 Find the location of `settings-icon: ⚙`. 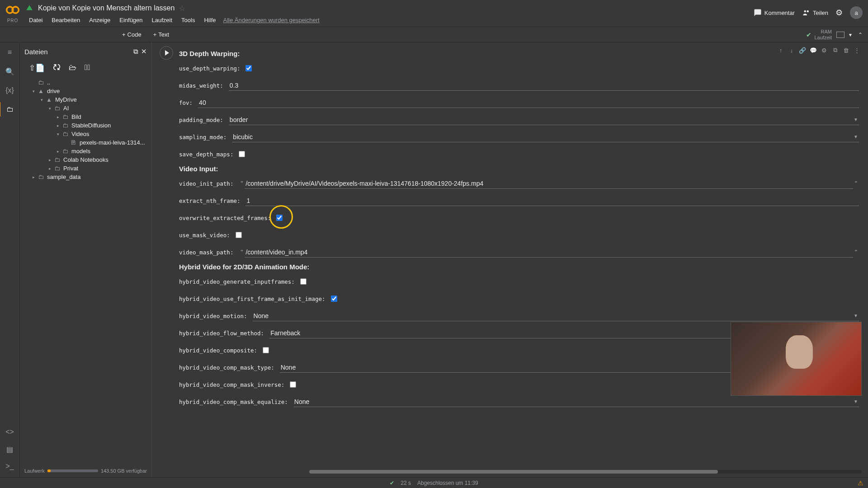

settings-icon: ⚙ is located at coordinates (839, 13).